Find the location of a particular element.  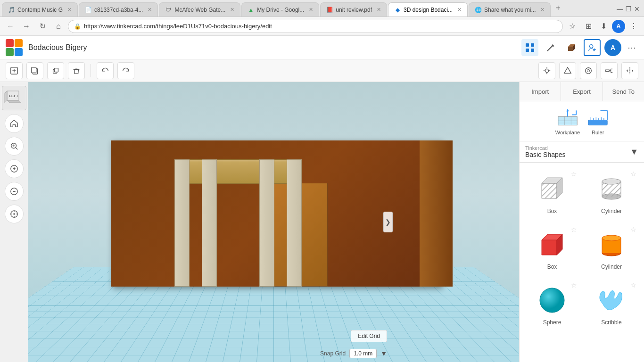

browser-menu-button: ⋮ is located at coordinates (634, 26).